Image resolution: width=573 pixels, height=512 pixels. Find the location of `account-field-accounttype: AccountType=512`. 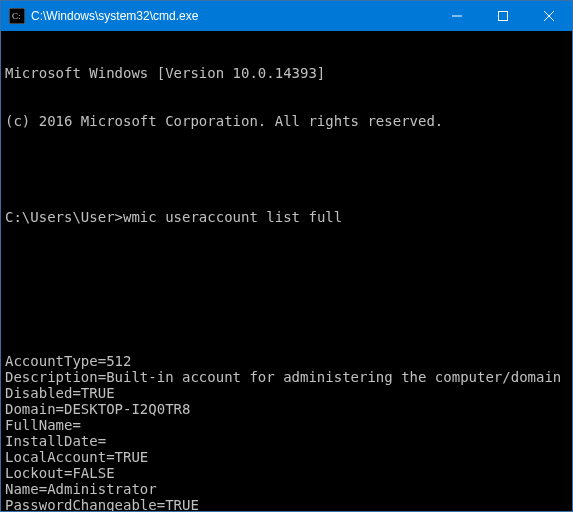

account-field-accounttype: AccountType=512 is located at coordinates (286, 361).